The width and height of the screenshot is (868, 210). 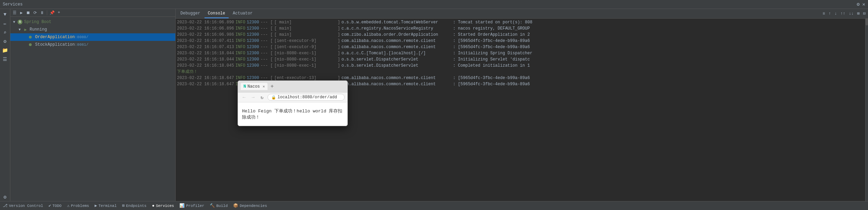 What do you see at coordinates (192, 206) in the screenshot?
I see `status-item-profiler: 📊 Profiler` at bounding box center [192, 206].